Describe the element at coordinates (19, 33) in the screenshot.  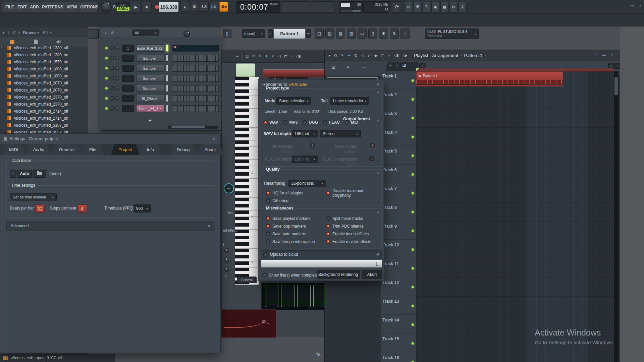
I see `search-icon: ⌕` at that location.